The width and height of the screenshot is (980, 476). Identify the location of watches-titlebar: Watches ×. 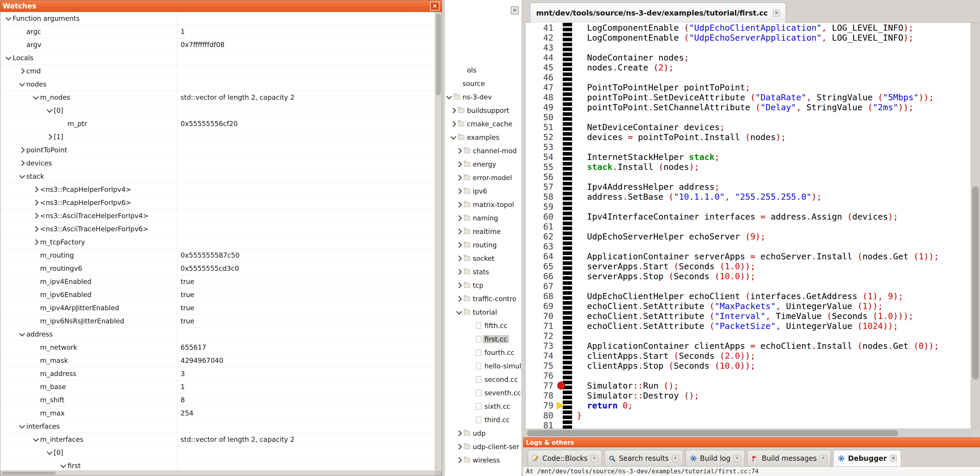
(221, 6).